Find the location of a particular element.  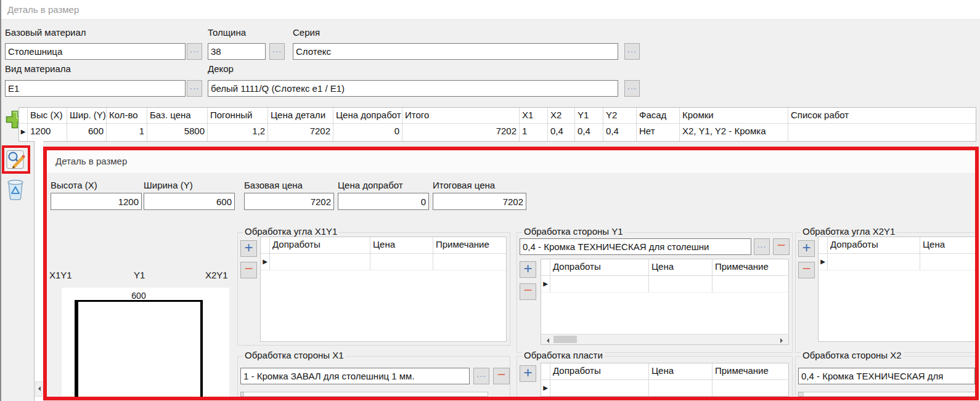

cell-cena-doprabot: 0 is located at coordinates (368, 132).